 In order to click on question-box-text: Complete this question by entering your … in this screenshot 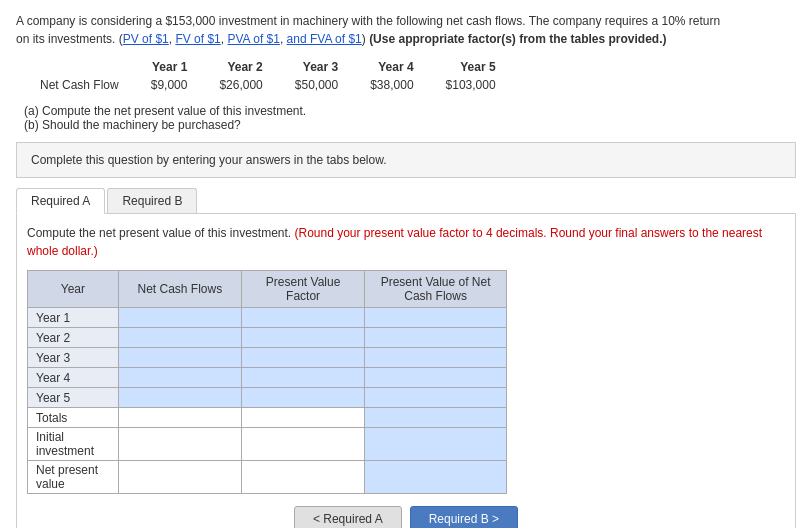, I will do `click(406, 160)`.